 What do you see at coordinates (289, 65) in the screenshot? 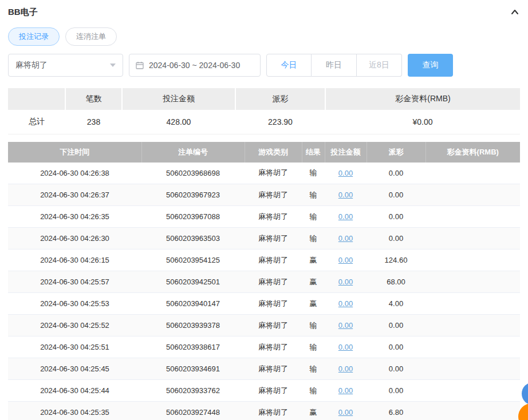
I see `quick-today-button: 今日` at bounding box center [289, 65].